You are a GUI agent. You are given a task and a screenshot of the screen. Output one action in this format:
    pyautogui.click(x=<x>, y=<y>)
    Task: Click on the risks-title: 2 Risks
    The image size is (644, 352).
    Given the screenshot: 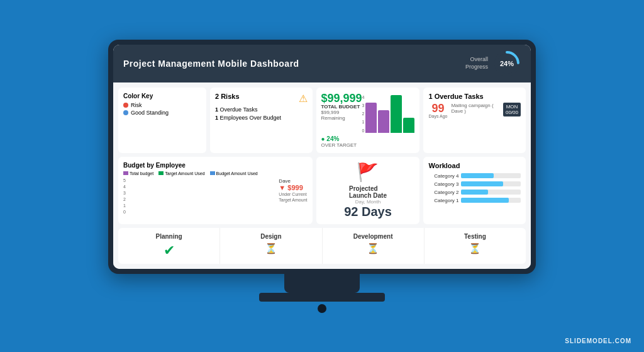 What is the action you would take?
    pyautogui.click(x=228, y=96)
    